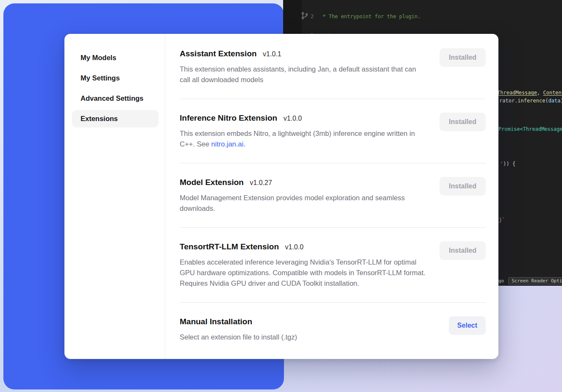 This screenshot has height=392, width=562. I want to click on extension-version: v1.0.27, so click(261, 183).